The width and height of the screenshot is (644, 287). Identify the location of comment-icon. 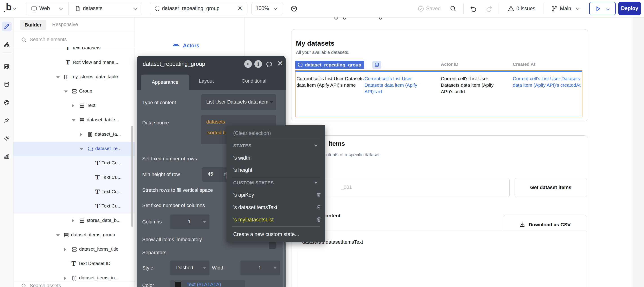
(270, 65).